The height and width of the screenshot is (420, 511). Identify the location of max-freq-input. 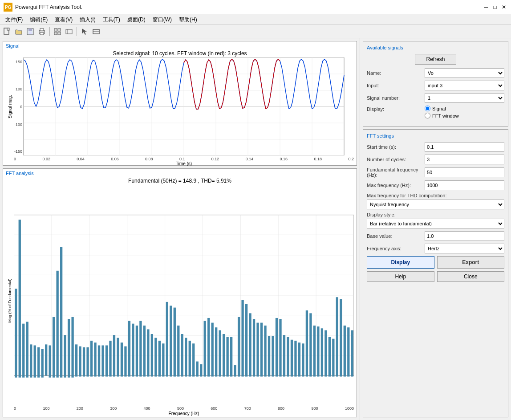
(465, 185).